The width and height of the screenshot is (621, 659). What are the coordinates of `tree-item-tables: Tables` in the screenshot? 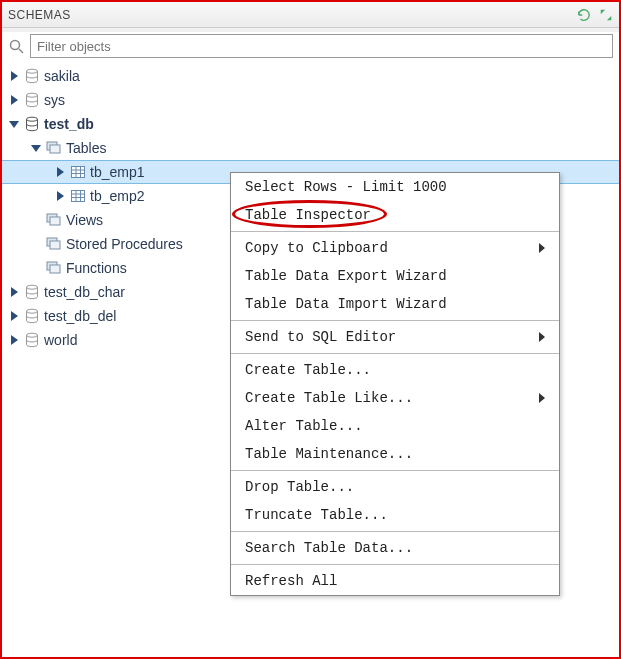 It's located at (310, 148).